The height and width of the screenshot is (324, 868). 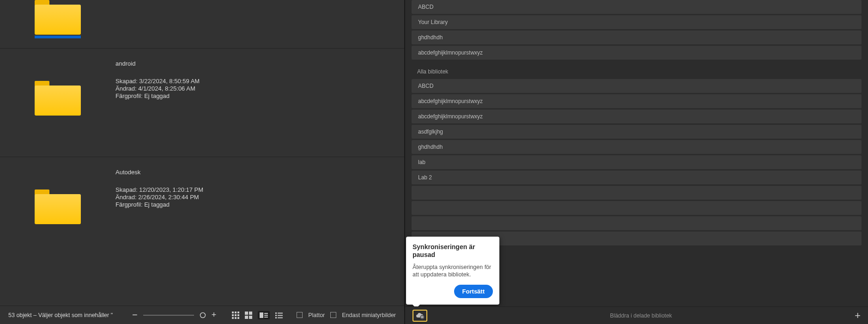 What do you see at coordinates (158, 77) in the screenshot?
I see `file-meta: android Skapad: 3/22/2024, 8:50:59 AM Än…` at bounding box center [158, 77].